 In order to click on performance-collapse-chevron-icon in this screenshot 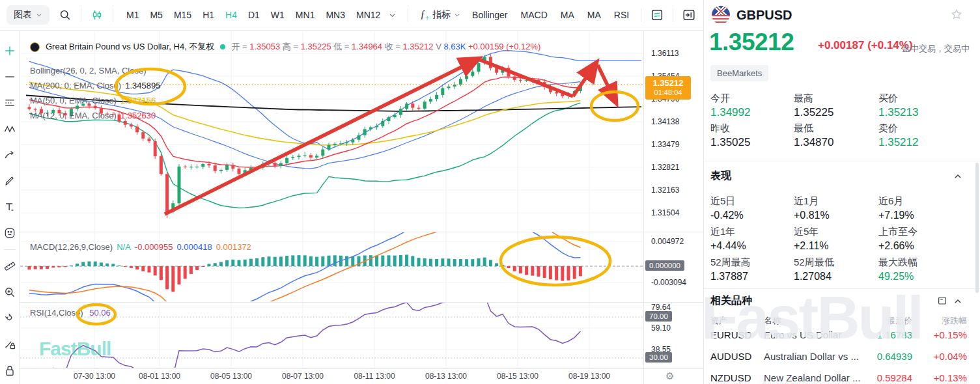, I will do `click(958, 178)`.